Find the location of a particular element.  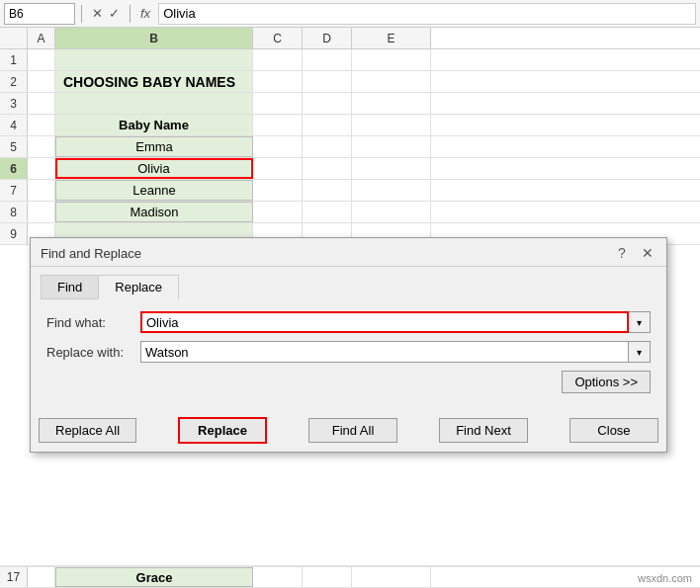

name-grace: Grace is located at coordinates (154, 577).